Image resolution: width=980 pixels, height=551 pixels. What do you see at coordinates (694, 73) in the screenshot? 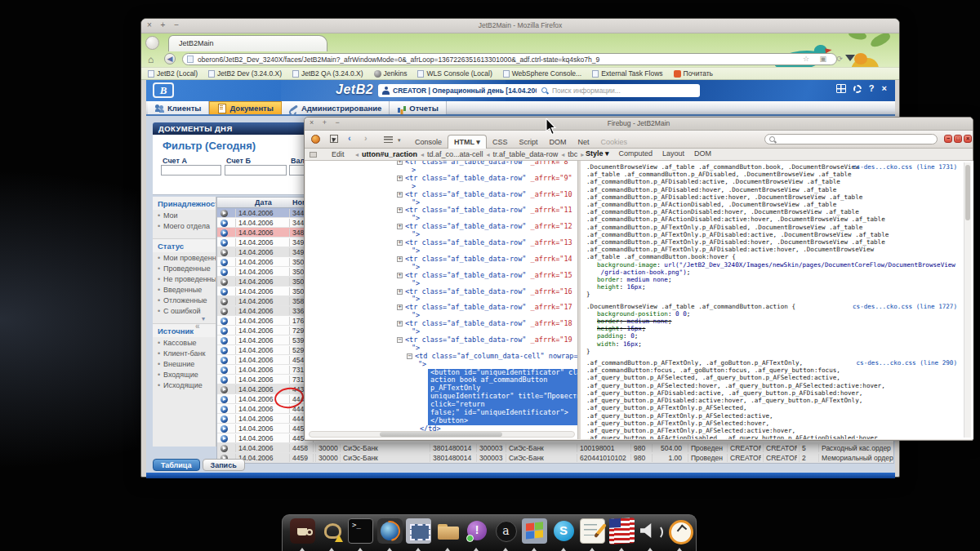
I see `bookmark-item: Почитать` at bounding box center [694, 73].